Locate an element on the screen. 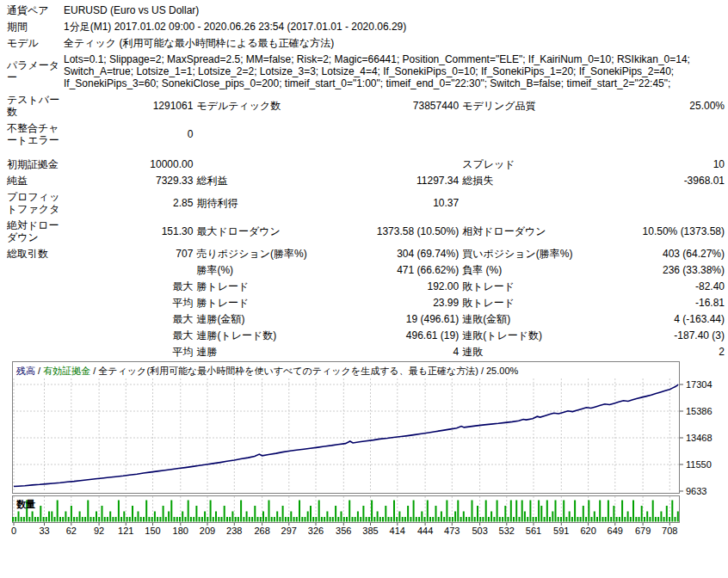 Image resolution: width=728 pixels, height=578 pixels. stat-label: 最大ドローダウン is located at coordinates (262, 231).